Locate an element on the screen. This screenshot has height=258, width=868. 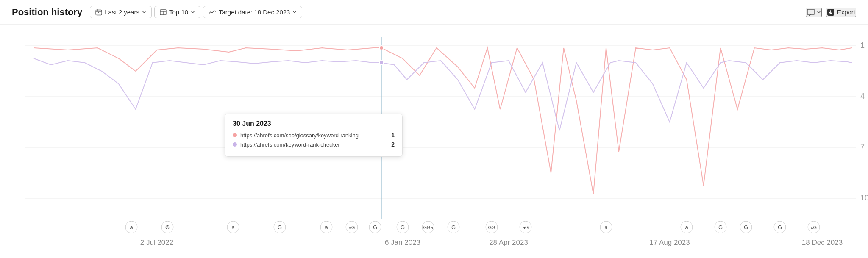
svg-text: 28 Apr 2023 is located at coordinates (509, 242).